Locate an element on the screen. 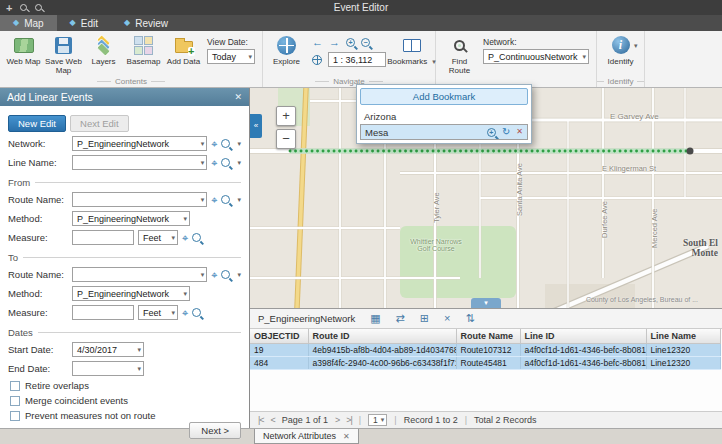 Image resolution: width=722 pixels, height=444 pixels. ribbon-group-identify: i ▾ Identify Identify is located at coordinates (621, 59).